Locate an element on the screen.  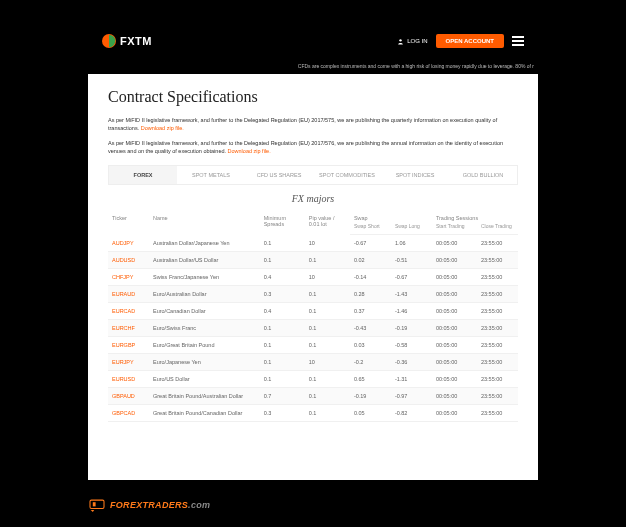
cell-swap-short: -0.67 is located at coordinates (370, 244).